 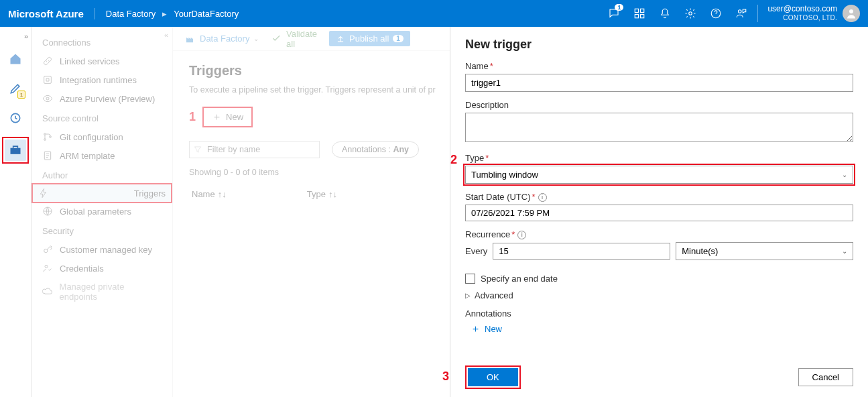 What do you see at coordinates (206, 13) in the screenshot?
I see `breadcrumb-leaf: YourDataFactory` at bounding box center [206, 13].